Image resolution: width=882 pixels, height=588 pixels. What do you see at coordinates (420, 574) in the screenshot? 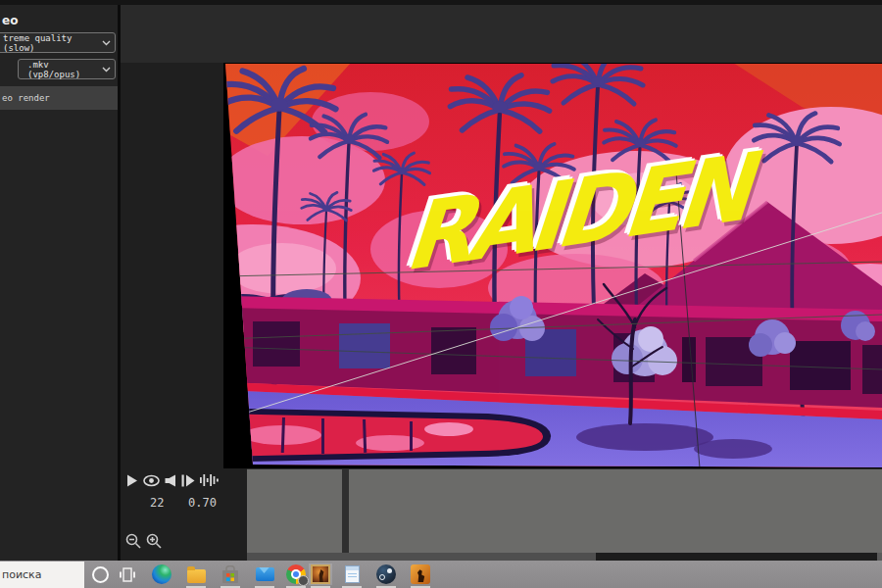
I see `taskbar-item-csgo` at bounding box center [420, 574].